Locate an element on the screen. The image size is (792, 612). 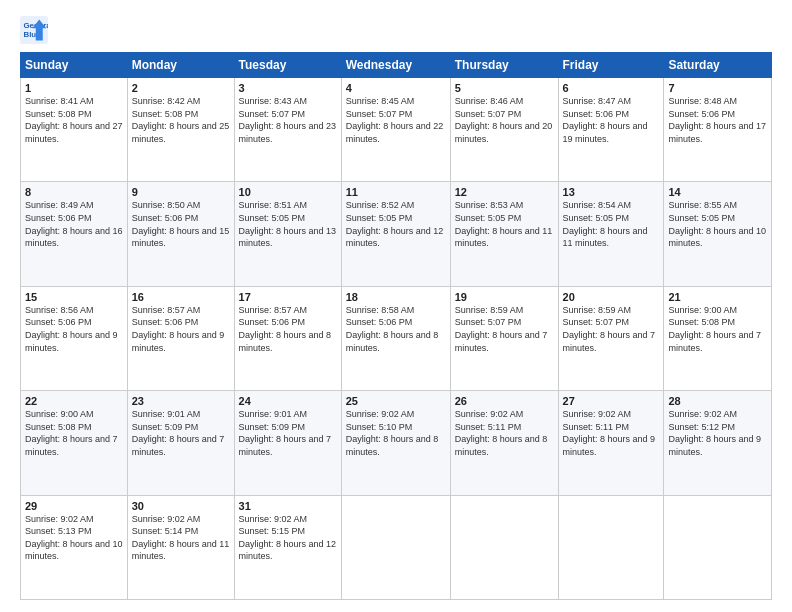
day-number: 24 is located at coordinates (288, 401).